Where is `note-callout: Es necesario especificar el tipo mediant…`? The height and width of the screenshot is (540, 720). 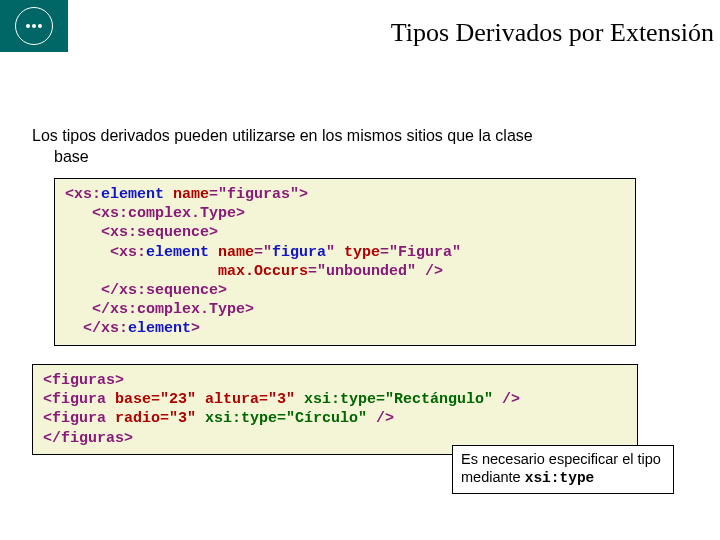 note-callout: Es necesario especificar el tipo mediant… is located at coordinates (563, 470).